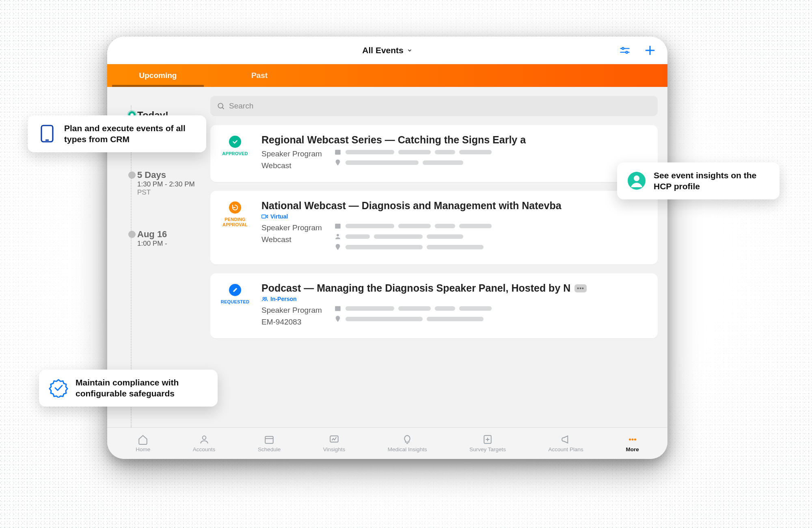 The width and height of the screenshot is (812, 528). I want to click on callout-text: See event insights on the HCP profile, so click(712, 181).